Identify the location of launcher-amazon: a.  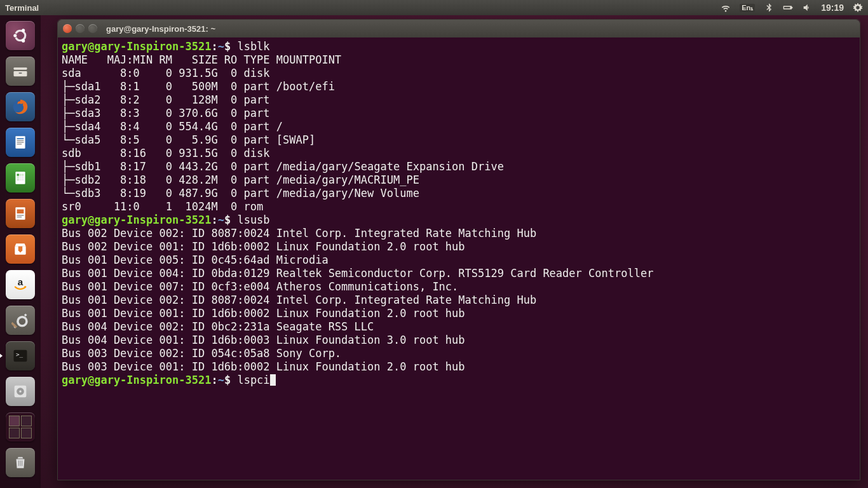
(20, 285).